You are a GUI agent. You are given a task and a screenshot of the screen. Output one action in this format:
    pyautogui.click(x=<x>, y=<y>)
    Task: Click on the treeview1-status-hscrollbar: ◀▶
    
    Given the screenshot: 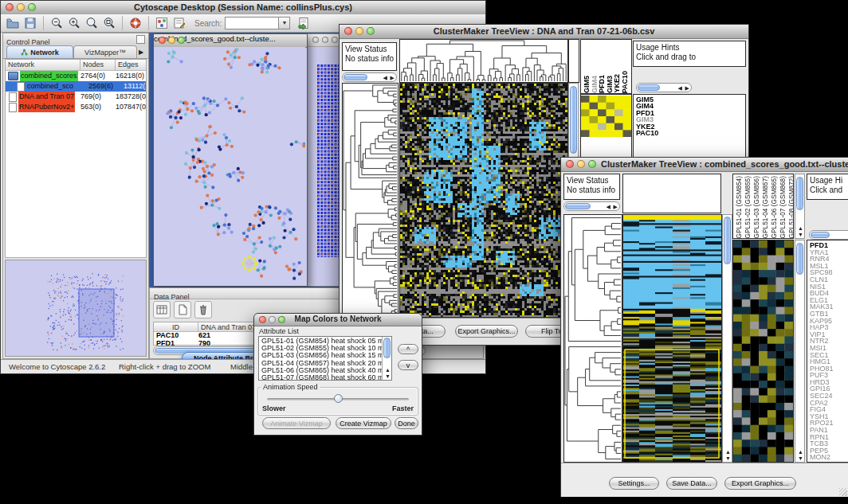 What is the action you would take?
    pyautogui.click(x=370, y=77)
    